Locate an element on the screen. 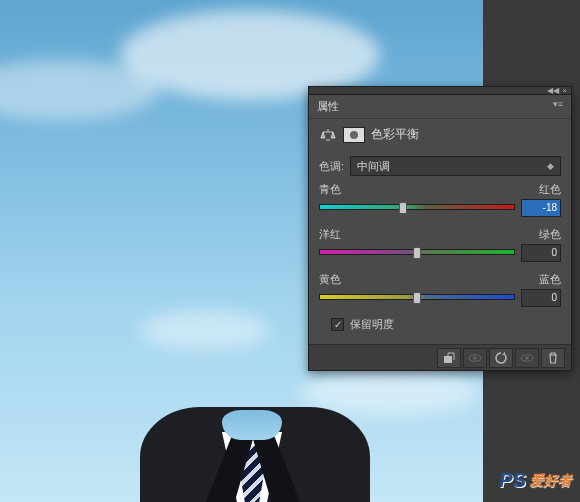  slider-left-label: 洋红 is located at coordinates (330, 234).